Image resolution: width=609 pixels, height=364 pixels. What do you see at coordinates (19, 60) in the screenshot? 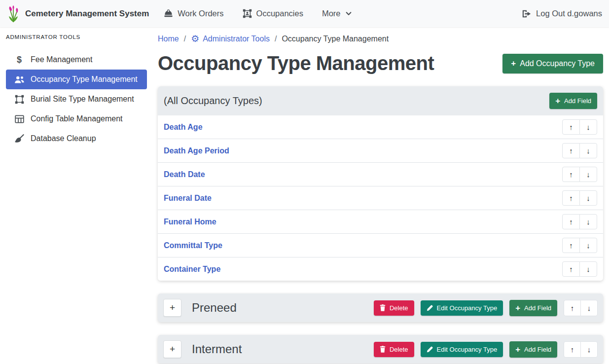
I see `dollar-icon: $` at bounding box center [19, 60].